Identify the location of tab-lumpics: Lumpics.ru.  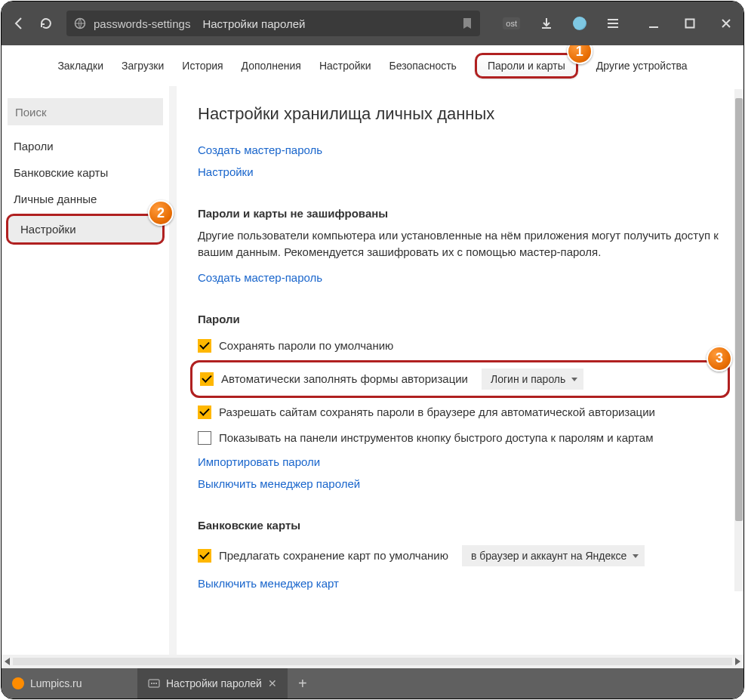
(69, 683).